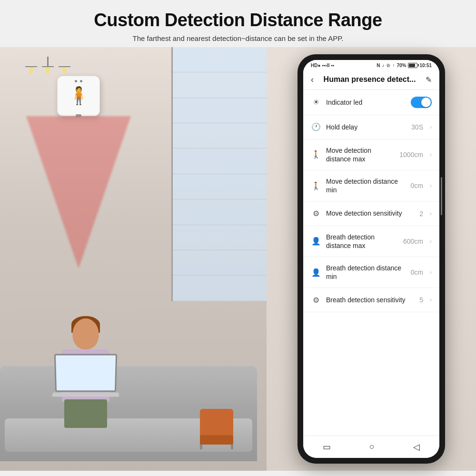 The height and width of the screenshot is (476, 476). What do you see at coordinates (217, 440) in the screenshot?
I see `chair-seat` at bounding box center [217, 440].